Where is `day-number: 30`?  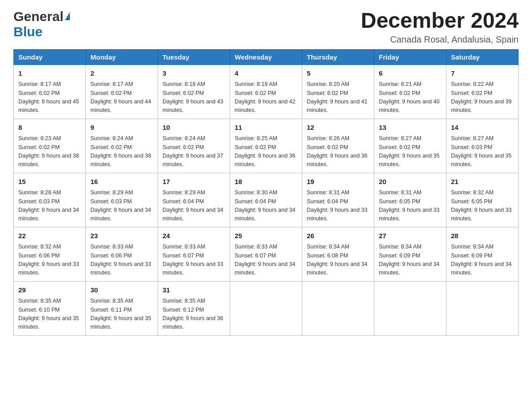
day-number: 30 is located at coordinates (122, 290).